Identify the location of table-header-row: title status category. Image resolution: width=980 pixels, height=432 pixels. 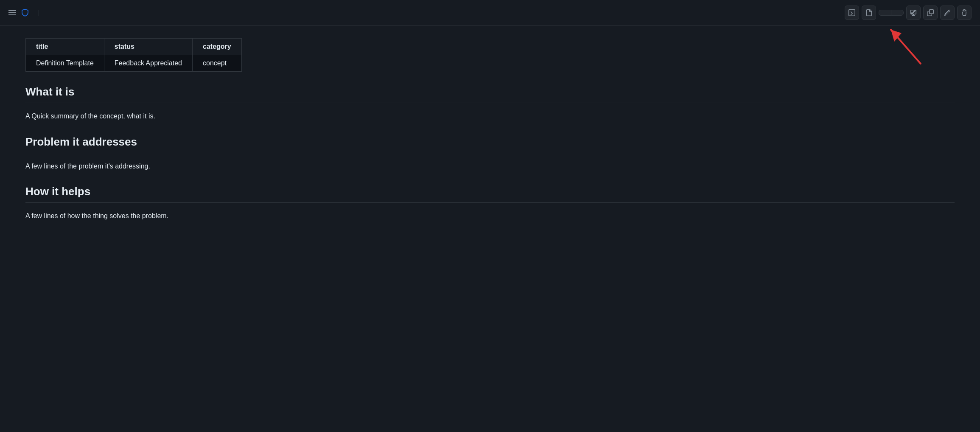
(134, 47).